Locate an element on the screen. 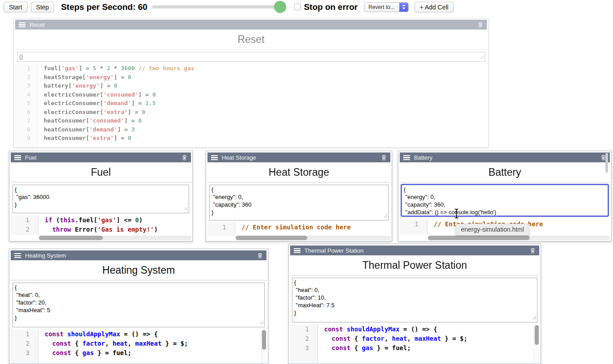 This screenshot has width=613, height=364. code-line: 1// Enter simulation code here is located at coordinates (299, 227).